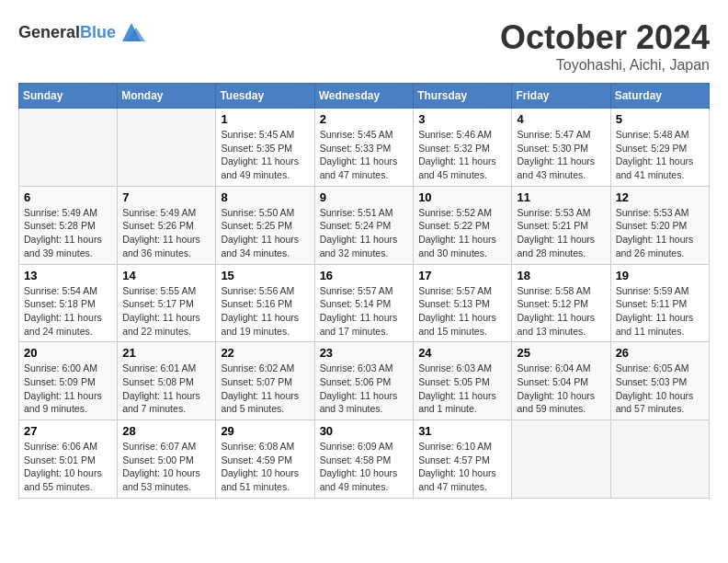  Describe the element at coordinates (561, 224) in the screenshot. I see `calendar-cell: 11Sunrise: 5:53 AM Sunset: 5:21 PM Dayli…` at that location.